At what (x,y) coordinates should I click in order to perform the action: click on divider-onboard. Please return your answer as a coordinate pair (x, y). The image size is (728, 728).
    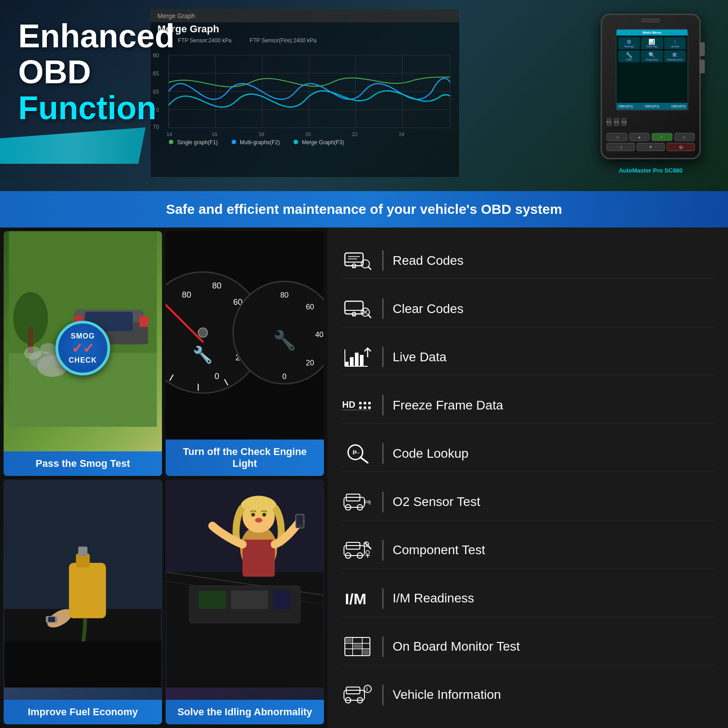
    Looking at the image, I should click on (383, 647).